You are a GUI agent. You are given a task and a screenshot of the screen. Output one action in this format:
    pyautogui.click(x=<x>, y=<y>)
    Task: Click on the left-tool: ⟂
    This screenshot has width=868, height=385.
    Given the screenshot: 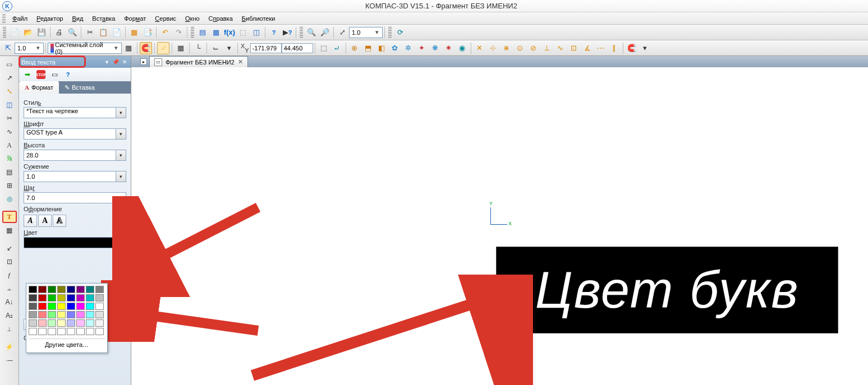 What is the action you would take?
    pyautogui.click(x=10, y=329)
    